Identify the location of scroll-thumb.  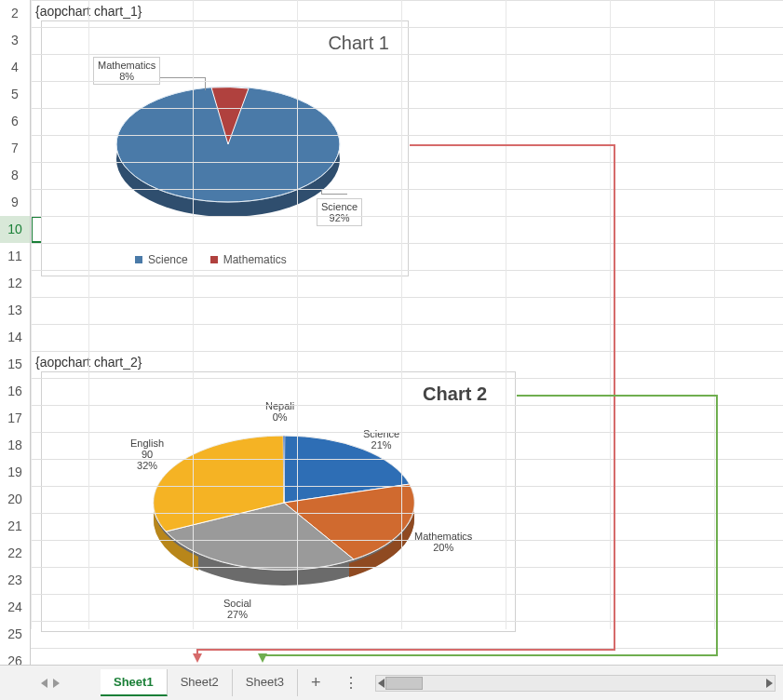
(404, 683).